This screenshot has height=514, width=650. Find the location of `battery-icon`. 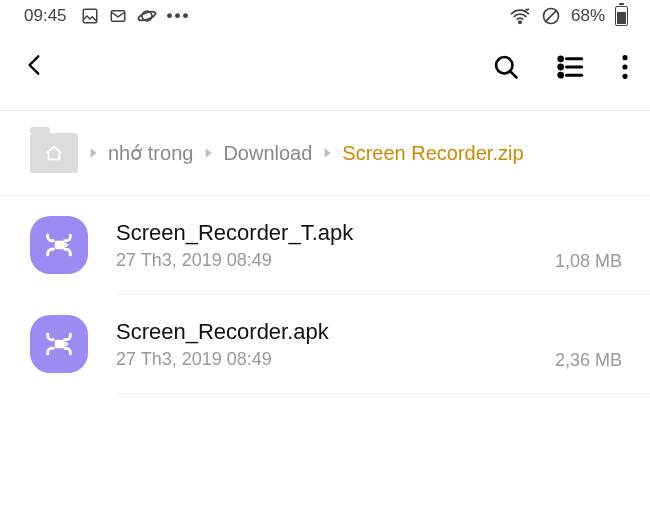

battery-icon is located at coordinates (622, 16).